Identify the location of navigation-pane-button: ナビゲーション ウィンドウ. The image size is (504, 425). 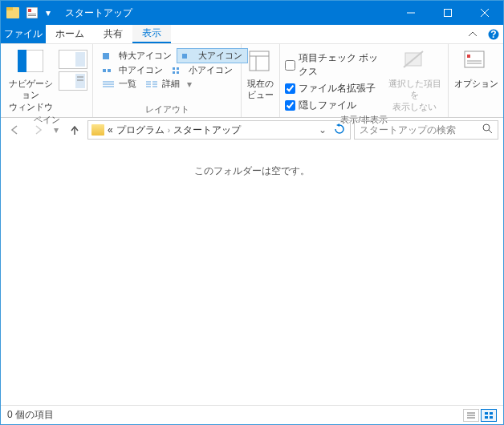
(30, 79).